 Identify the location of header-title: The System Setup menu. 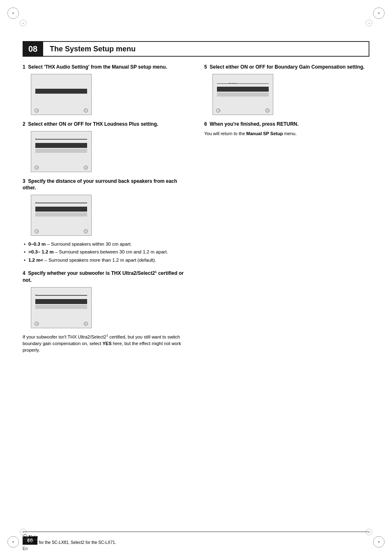
(93, 49).